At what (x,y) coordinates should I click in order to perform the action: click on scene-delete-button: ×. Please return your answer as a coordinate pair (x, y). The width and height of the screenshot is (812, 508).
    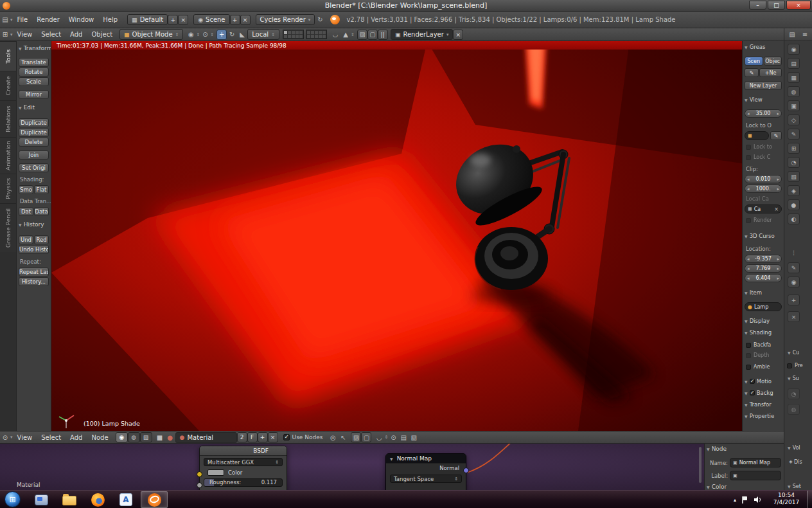
    Looking at the image, I should click on (245, 20).